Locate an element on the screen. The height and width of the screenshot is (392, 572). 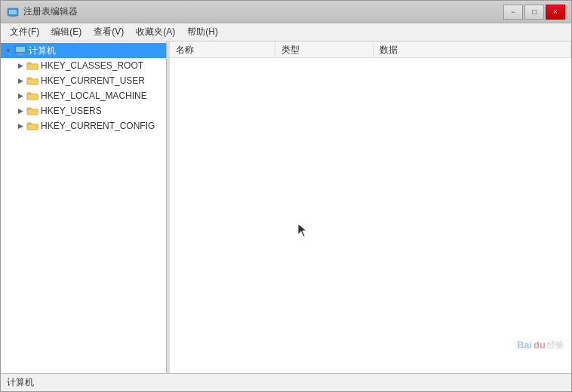
col-header-type: 类型 is located at coordinates (324, 50).